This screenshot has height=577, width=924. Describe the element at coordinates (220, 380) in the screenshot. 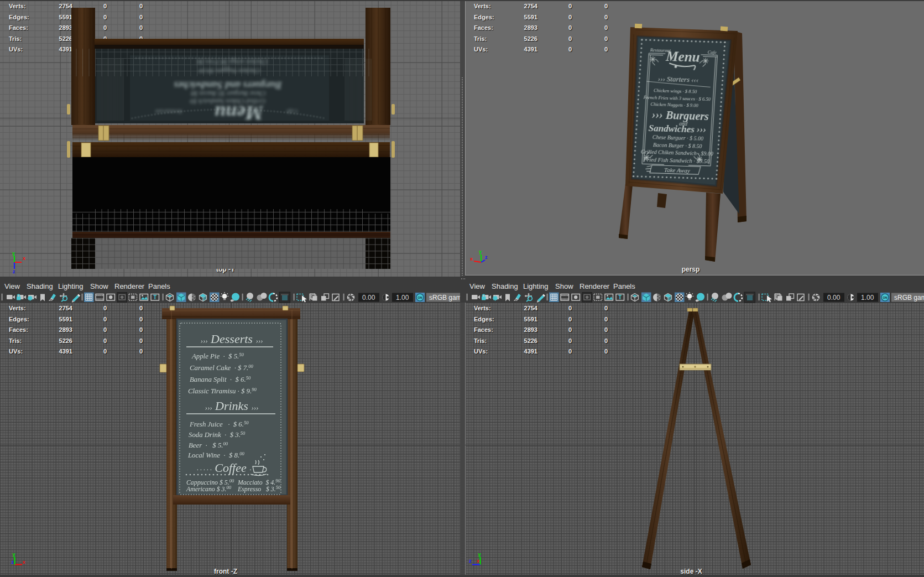

I see `svg-text: Banana Split · $ 6.50` at that location.